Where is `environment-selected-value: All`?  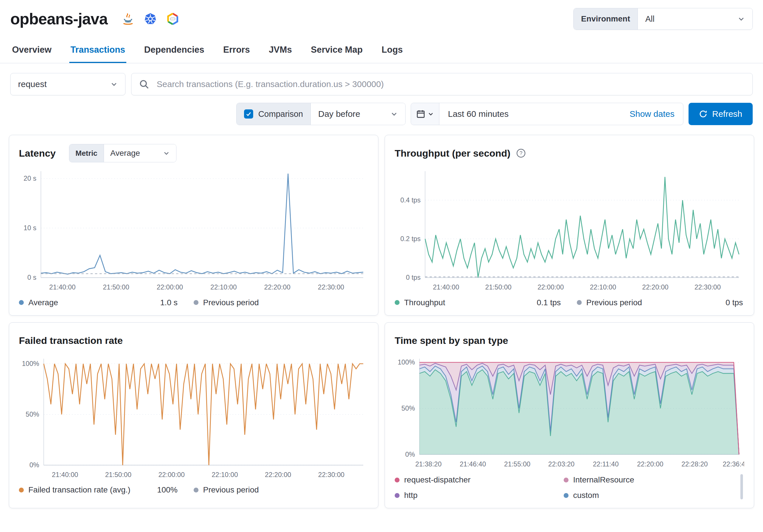 environment-selected-value: All is located at coordinates (650, 19).